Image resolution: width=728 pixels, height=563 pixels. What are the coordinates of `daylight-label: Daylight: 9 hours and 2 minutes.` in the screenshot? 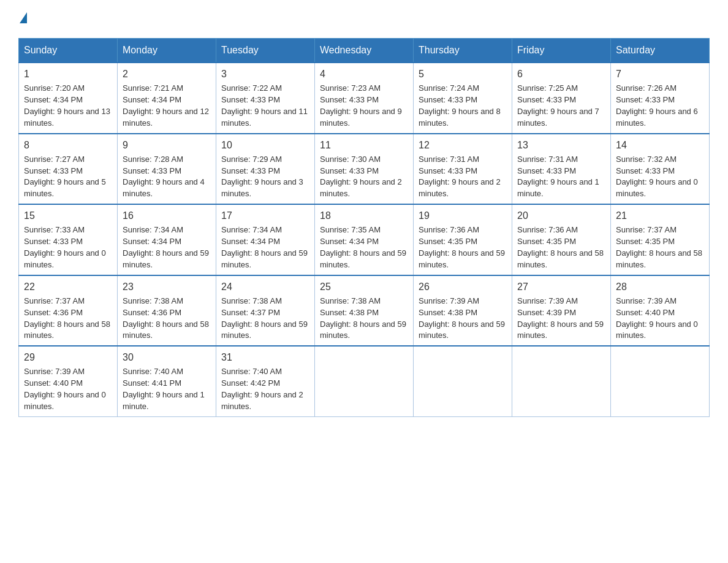 It's located at (460, 188).